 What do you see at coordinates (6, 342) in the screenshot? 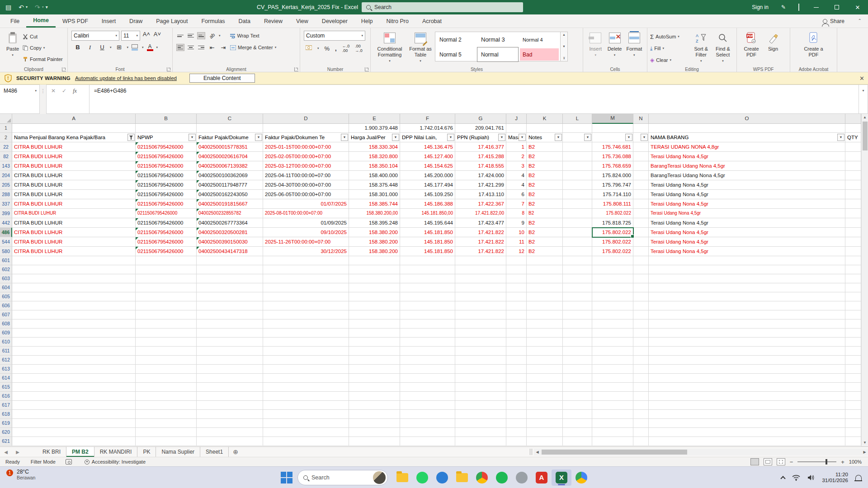
I see `row-header-610: 610` at bounding box center [6, 342].